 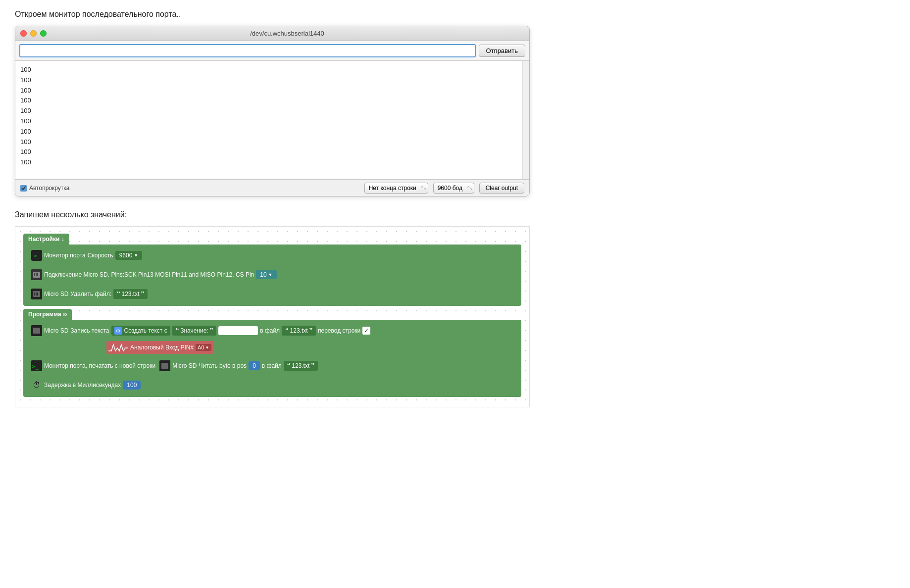 What do you see at coordinates (162, 347) in the screenshot?
I see `analog-label: Аналоговый Вход PIN#` at bounding box center [162, 347].